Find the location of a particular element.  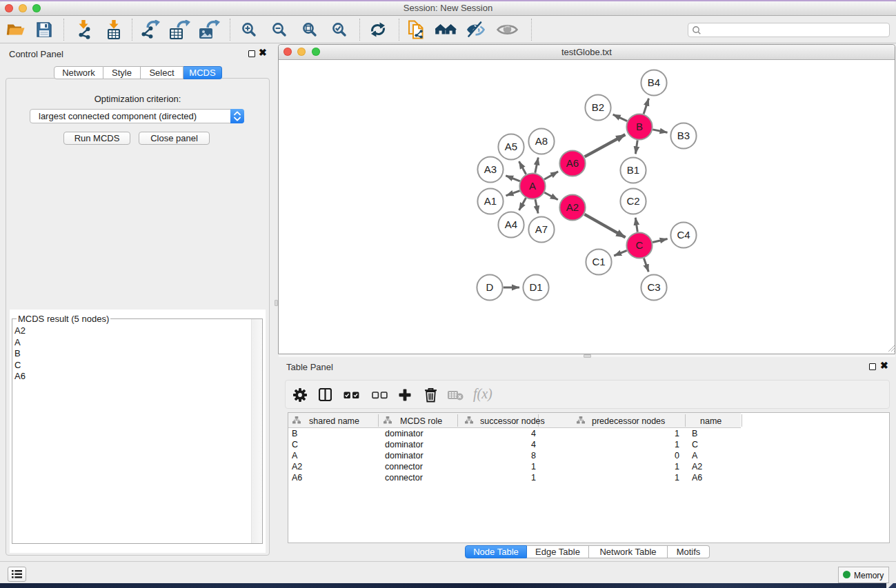

svg-text: A2 is located at coordinates (573, 207).